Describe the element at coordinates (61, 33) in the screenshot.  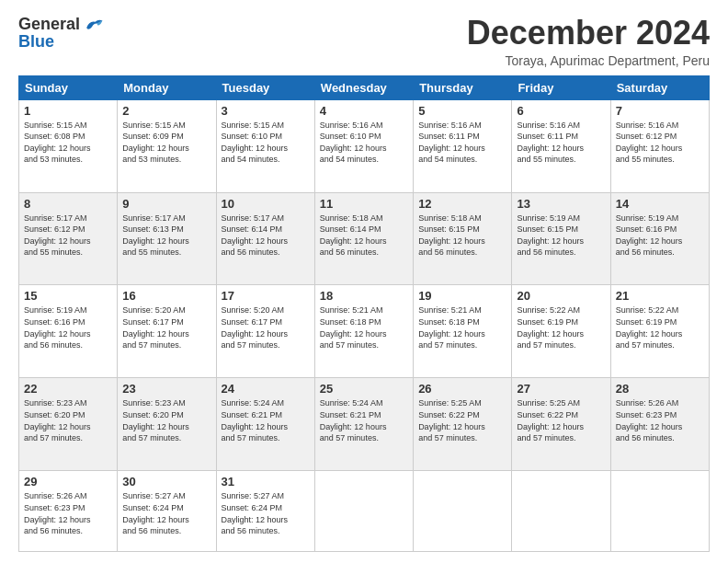
I see `logo: General Blue` at that location.